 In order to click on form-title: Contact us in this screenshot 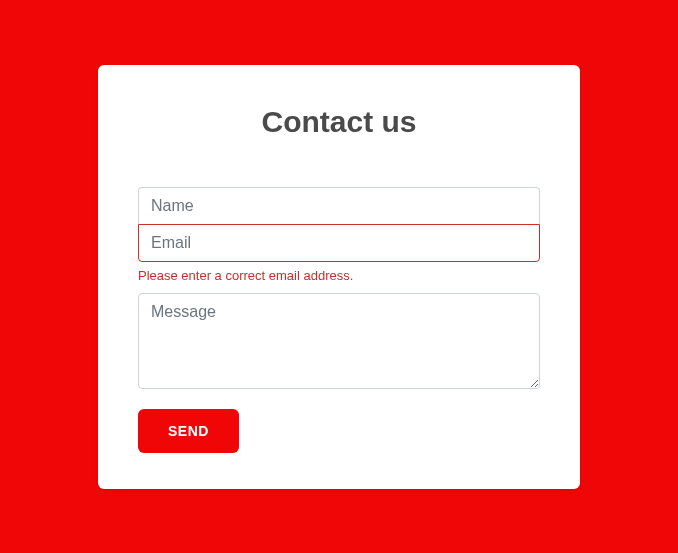, I will do `click(339, 122)`.